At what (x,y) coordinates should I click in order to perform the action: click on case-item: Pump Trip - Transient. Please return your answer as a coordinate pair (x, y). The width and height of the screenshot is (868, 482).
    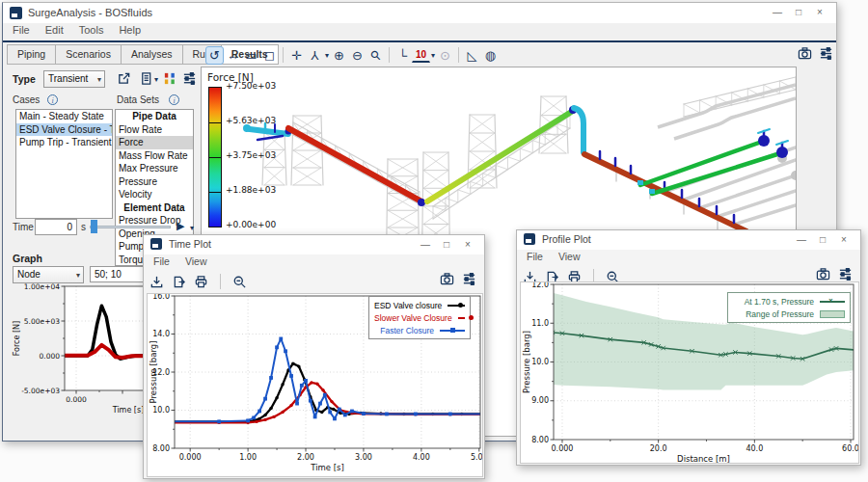
    Looking at the image, I should click on (64, 143).